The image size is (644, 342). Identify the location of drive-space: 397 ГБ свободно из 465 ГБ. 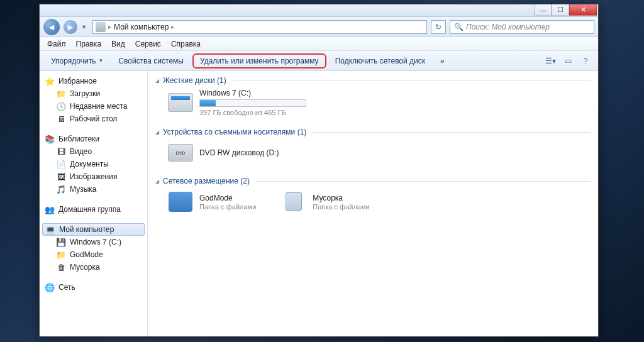
(253, 113).